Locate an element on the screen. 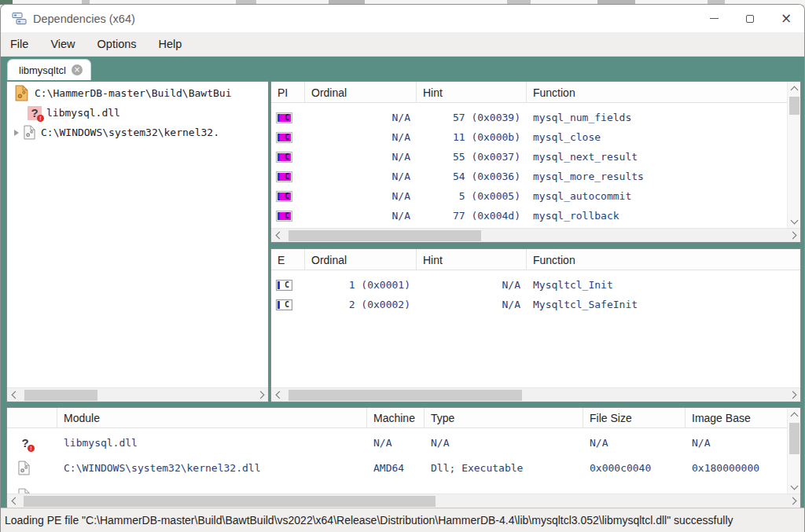 The height and width of the screenshot is (532, 805). tree-horizontal-scrollbar is located at coordinates (138, 394).